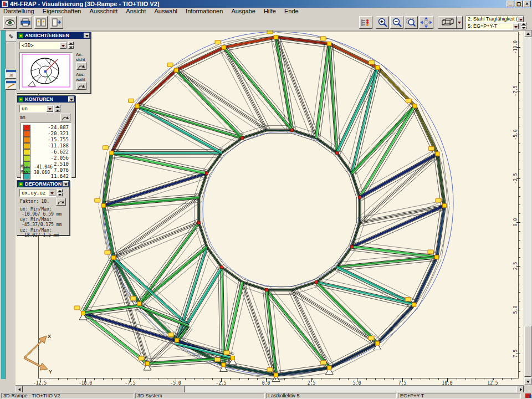  I want to click on result-combo-value: 2: Stahl Tragfähigkeit (Th. 2. O, so click(496, 19).